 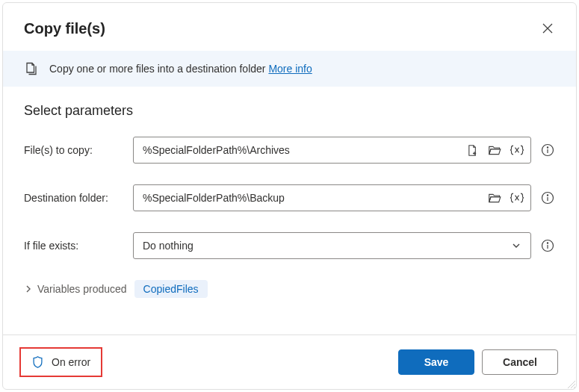 What do you see at coordinates (290, 361) in the screenshot?
I see `dialog-footer: On error Save Cancel` at bounding box center [290, 361].